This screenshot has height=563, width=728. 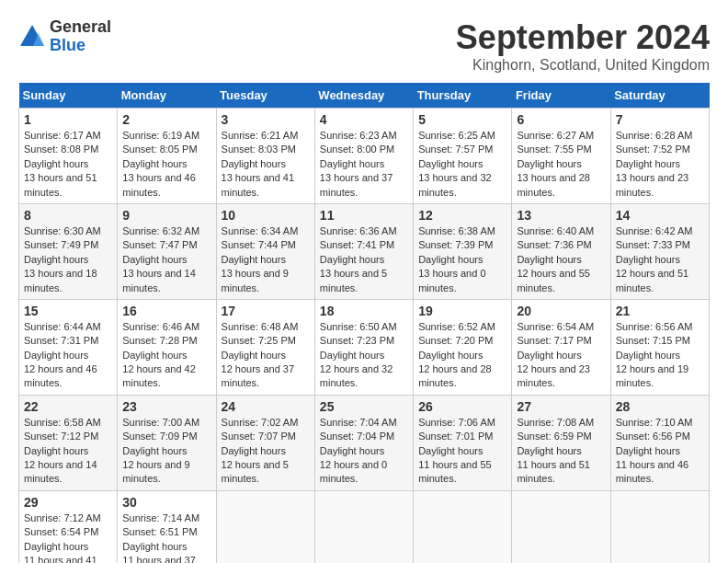 I want to click on day-number: 7, so click(x=660, y=120).